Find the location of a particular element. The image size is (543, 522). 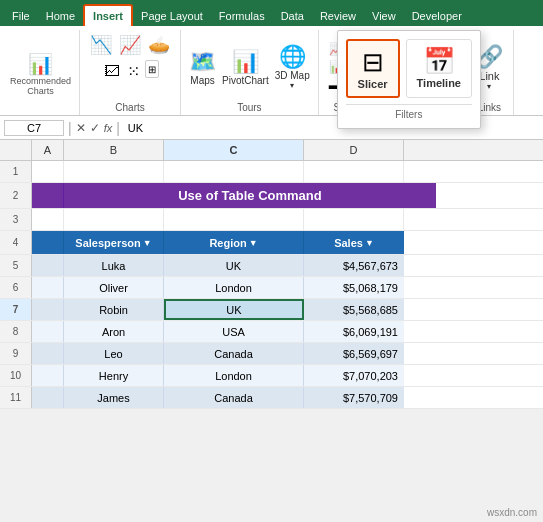

cell-11b: James is located at coordinates (114, 398).